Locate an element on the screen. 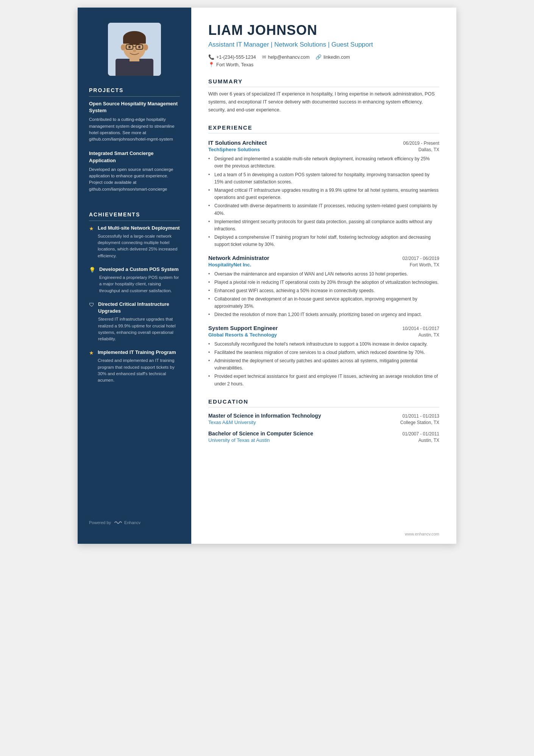  achievement-item: ★ Implemented IT Training Program Create… is located at coordinates (134, 366).